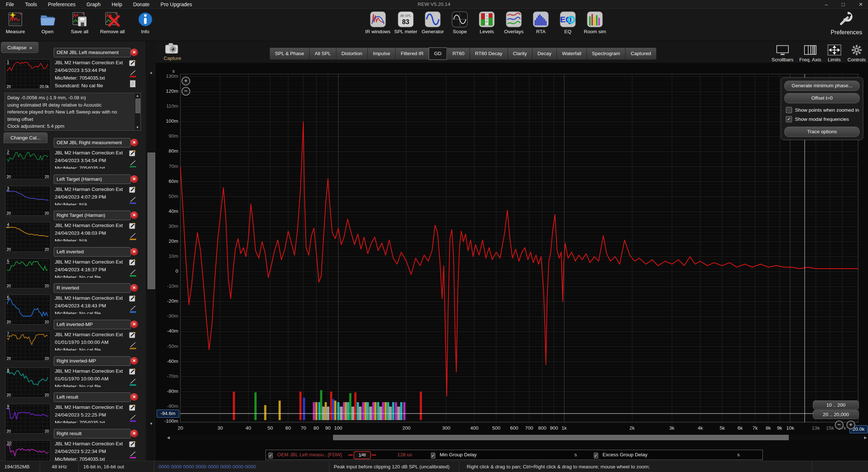 The height and width of the screenshot is (472, 868). What do you see at coordinates (92, 143) in the screenshot?
I see `measurement-name-field: OEM JBL Right measurement` at bounding box center [92, 143].